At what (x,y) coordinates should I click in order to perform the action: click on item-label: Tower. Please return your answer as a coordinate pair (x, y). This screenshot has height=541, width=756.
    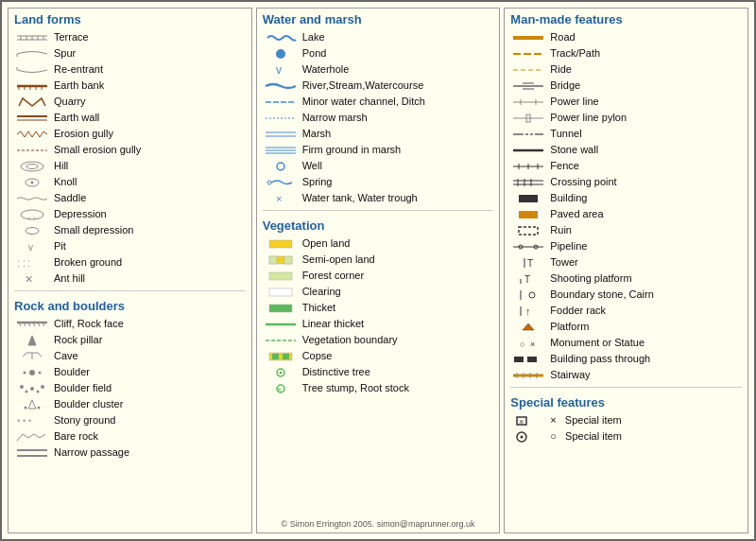
    Looking at the image, I should click on (563, 263).